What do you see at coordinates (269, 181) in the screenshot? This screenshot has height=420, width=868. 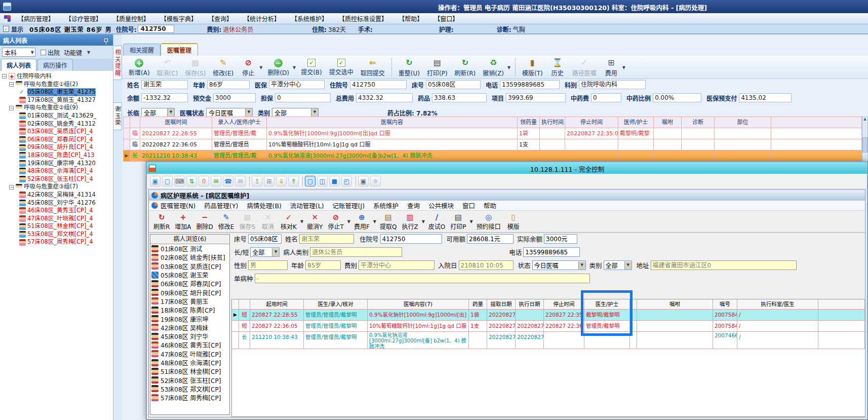 I see `session-group-icon: ⊞` at bounding box center [269, 181].